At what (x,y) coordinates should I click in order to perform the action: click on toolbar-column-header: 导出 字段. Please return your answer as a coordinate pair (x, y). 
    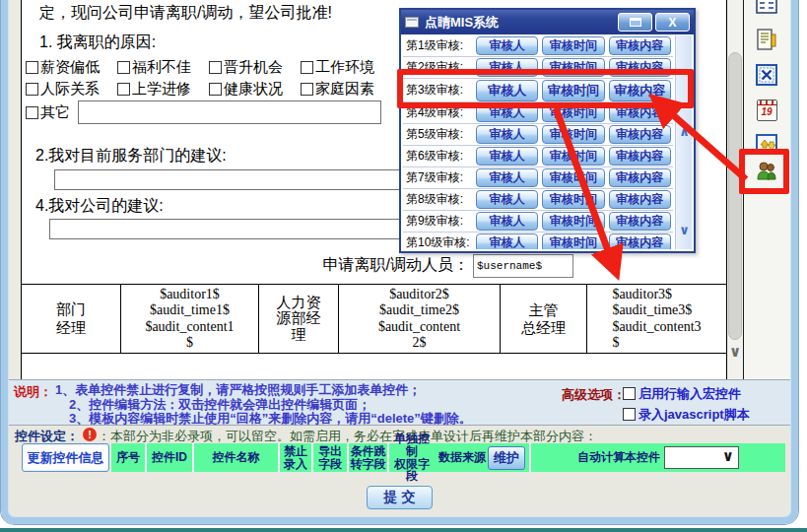
    Looking at the image, I should click on (330, 457).